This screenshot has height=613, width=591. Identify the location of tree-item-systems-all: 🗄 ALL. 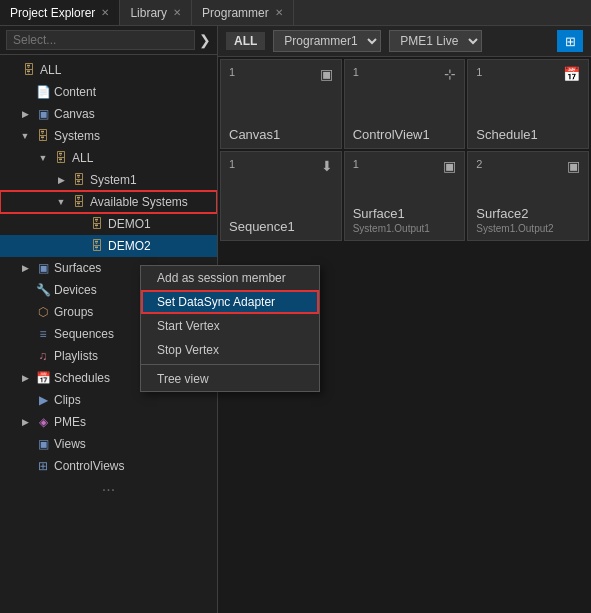
(108, 158).